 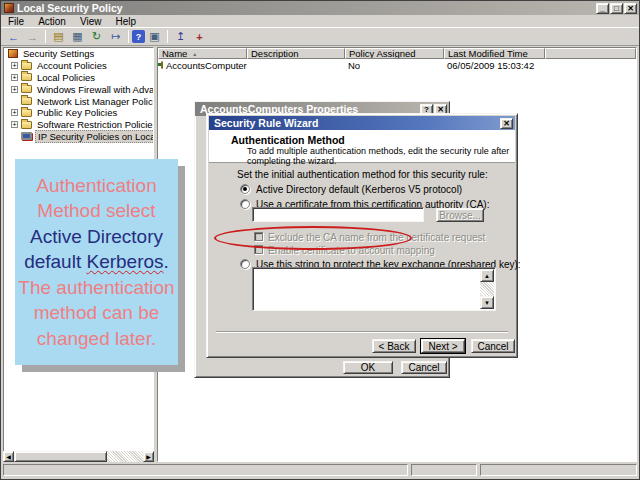 I want to click on tree-item-local-policies: + Local Policies, so click(x=78, y=78).